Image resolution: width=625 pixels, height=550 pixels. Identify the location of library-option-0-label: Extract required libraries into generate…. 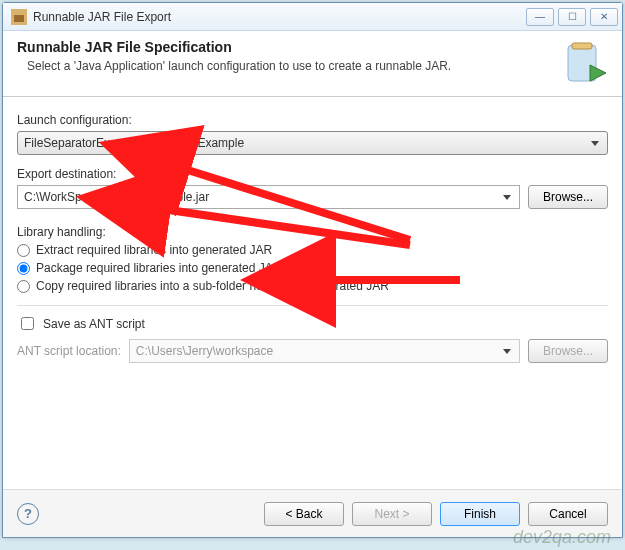
(154, 250).